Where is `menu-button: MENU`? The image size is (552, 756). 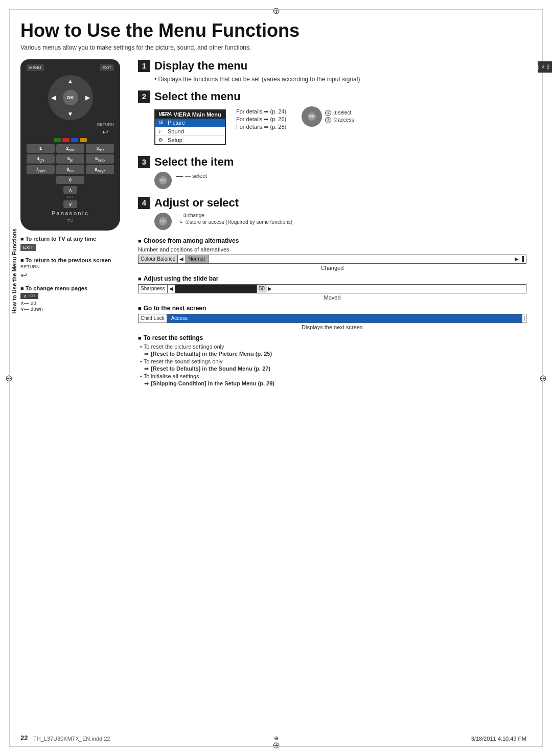
menu-button: MENU is located at coordinates (35, 67).